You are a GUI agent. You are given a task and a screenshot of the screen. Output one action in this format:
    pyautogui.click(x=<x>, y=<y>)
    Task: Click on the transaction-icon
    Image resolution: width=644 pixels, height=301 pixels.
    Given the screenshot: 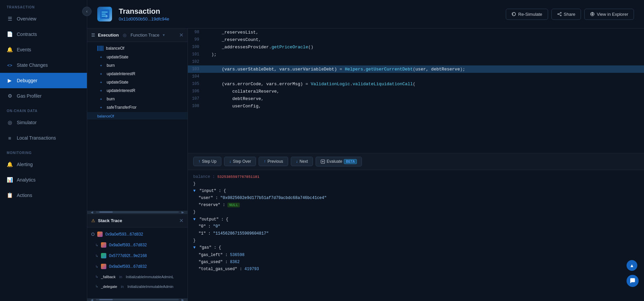 What is the action you would take?
    pyautogui.click(x=105, y=14)
    